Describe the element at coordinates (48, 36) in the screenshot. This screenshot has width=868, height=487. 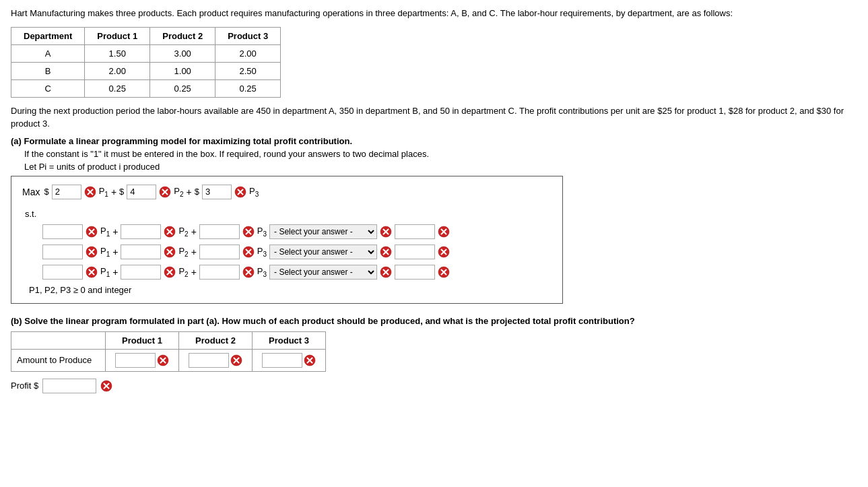
I see `col-header-dept: Department` at that location.